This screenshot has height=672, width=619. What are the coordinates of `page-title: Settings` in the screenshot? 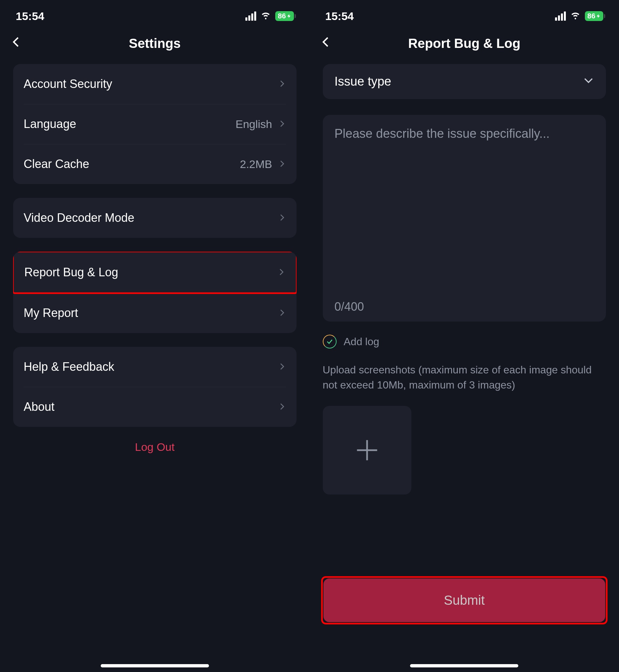 It's located at (155, 44).